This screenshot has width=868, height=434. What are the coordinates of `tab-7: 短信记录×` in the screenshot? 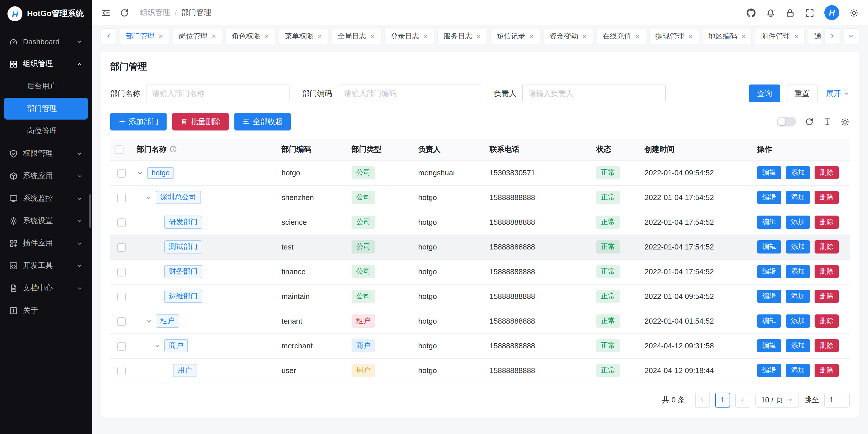 It's located at (516, 36).